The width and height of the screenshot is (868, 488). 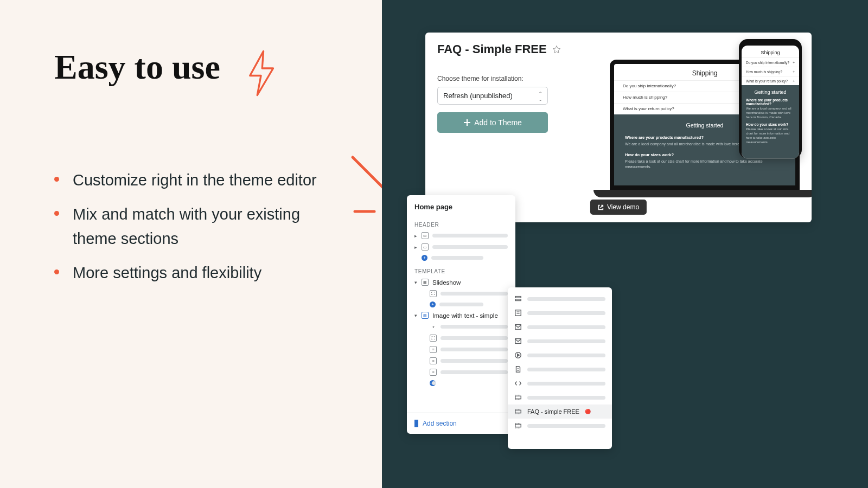 I want to click on layout-icon, so click(x=518, y=299).